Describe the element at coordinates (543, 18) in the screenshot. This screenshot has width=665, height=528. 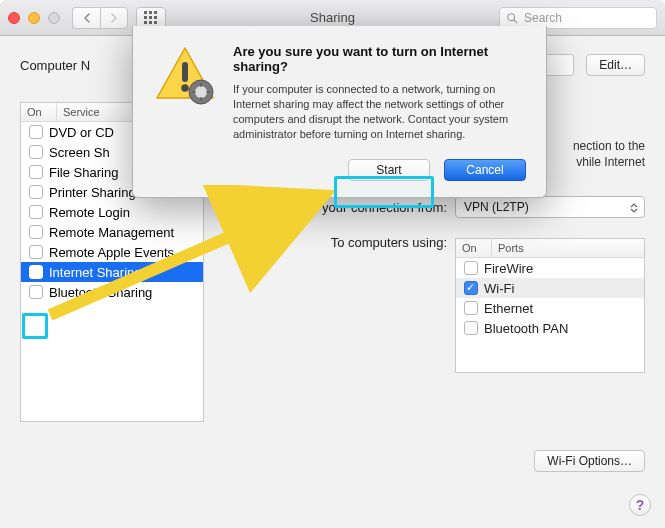
I see `search-placeholder: Search` at that location.